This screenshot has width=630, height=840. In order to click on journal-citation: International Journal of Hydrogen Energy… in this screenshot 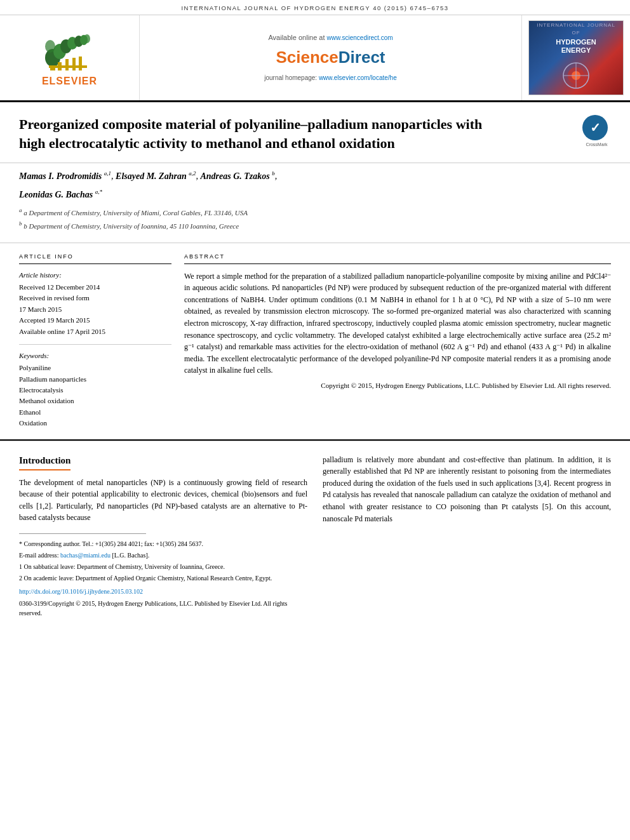, I will do `click(315, 8)`.